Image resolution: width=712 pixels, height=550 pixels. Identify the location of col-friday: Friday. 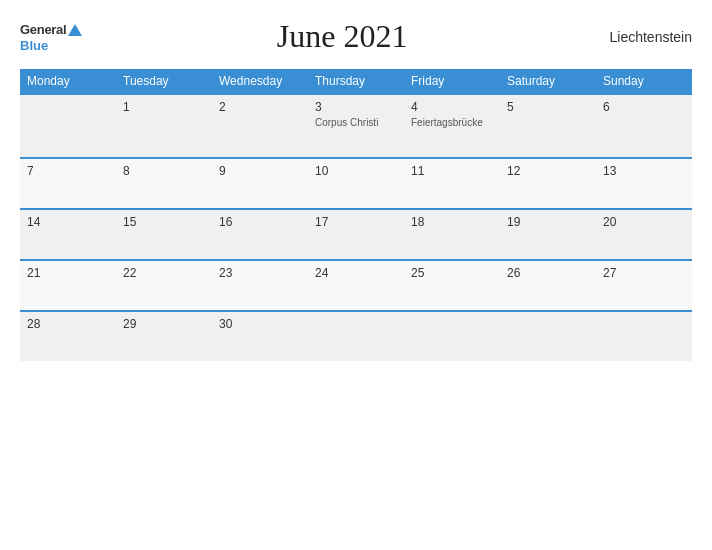
(452, 82).